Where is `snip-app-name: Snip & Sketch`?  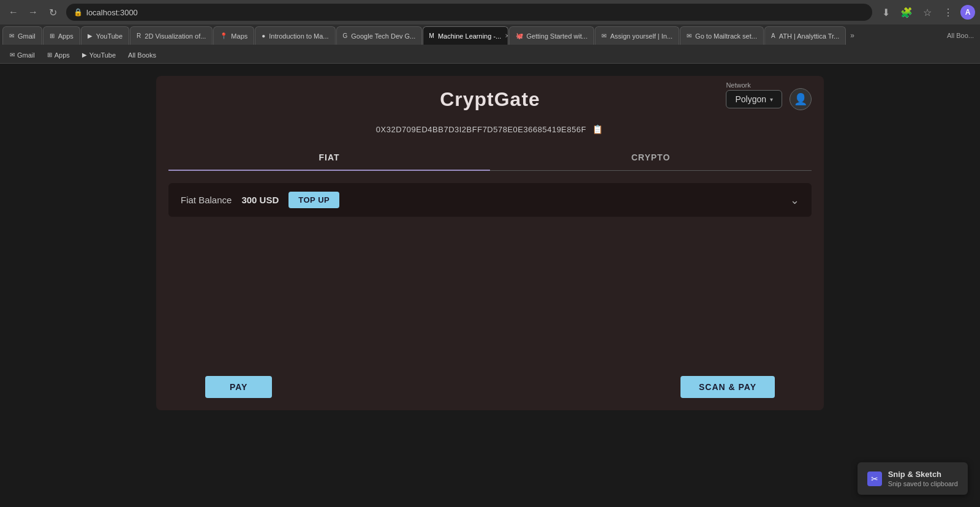 snip-app-name: Snip & Sketch is located at coordinates (923, 474).